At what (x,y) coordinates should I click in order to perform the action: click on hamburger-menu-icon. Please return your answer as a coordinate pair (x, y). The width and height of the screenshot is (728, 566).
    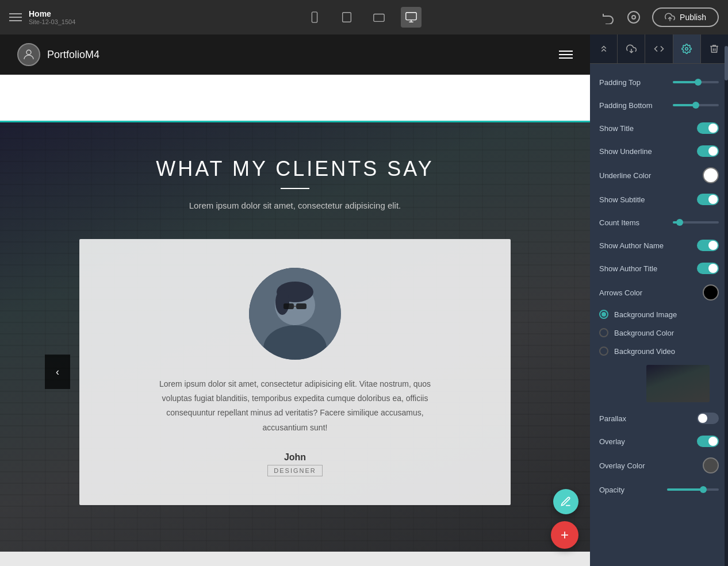
    Looking at the image, I should click on (16, 17).